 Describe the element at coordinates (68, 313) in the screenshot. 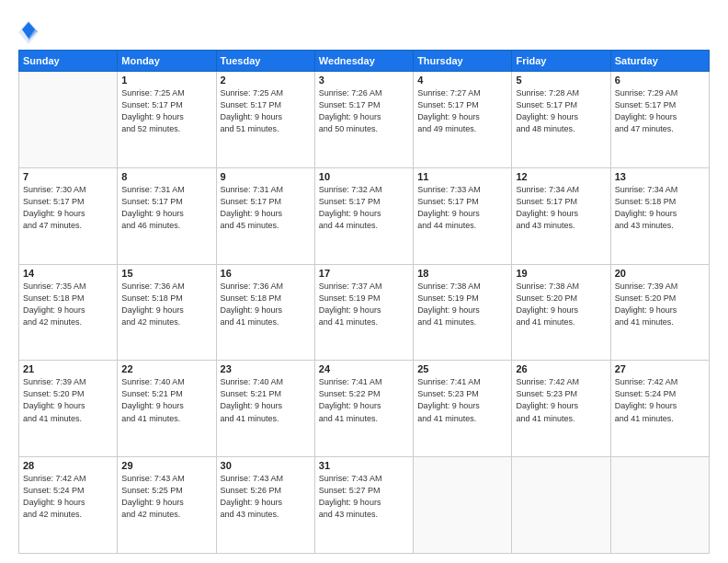

I see `calendar-cell: 14Sunrise: 7:35 AM Sunset: 5:18 PM Dayli…` at that location.